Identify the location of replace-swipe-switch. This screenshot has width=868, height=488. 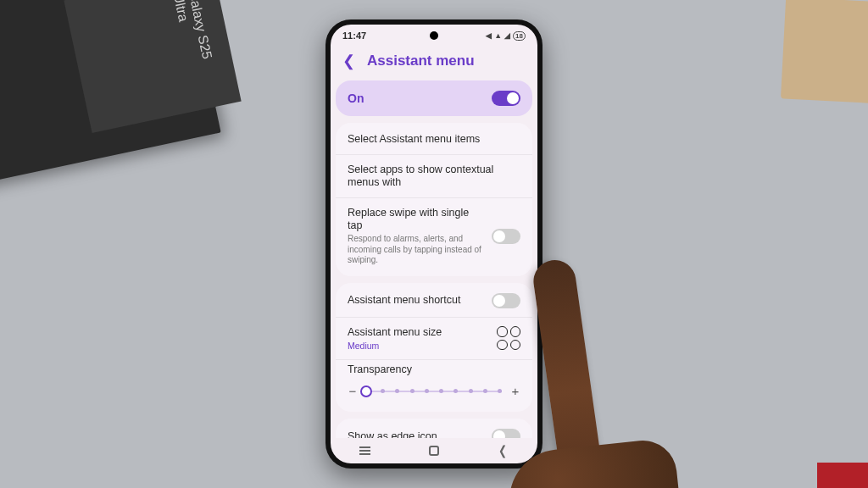
(506, 236).